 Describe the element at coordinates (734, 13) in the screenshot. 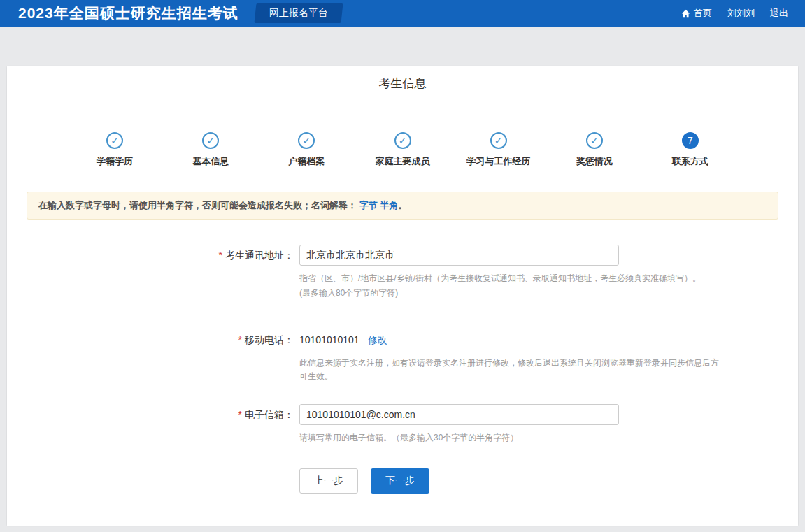

I see `header-actions: 首页 刘刘刘 退出` at that location.